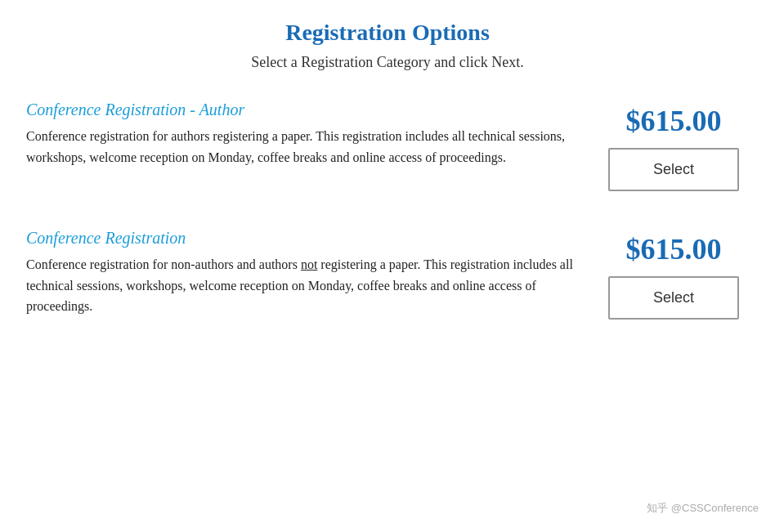 This screenshot has width=775, height=532. I want to click on item-description-author: Conference registration for authors regi…, so click(302, 147).